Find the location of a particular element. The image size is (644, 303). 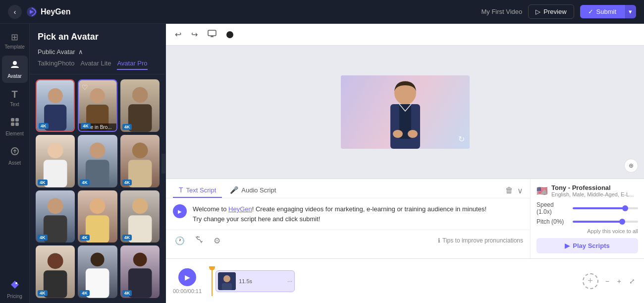

plus-small-icon: + is located at coordinates (619, 281).